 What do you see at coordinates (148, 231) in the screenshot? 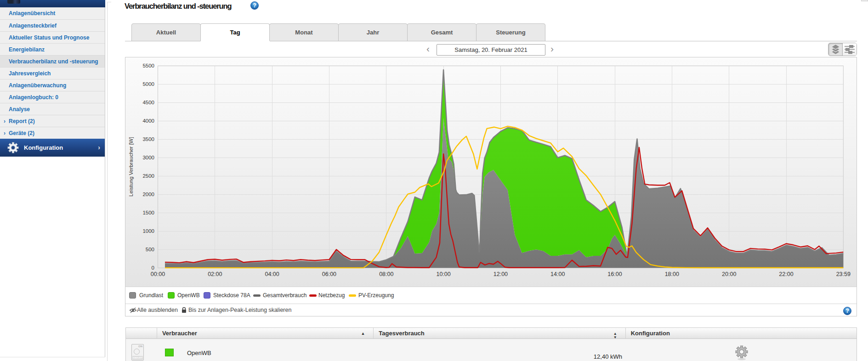
I see `svg-text: 1000` at bounding box center [148, 231].